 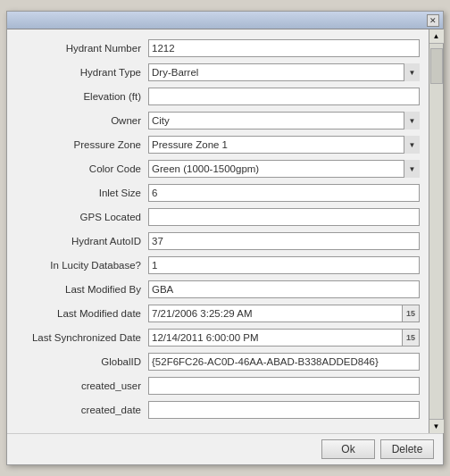 What do you see at coordinates (284, 217) in the screenshot?
I see `input-gps-located` at bounding box center [284, 217].